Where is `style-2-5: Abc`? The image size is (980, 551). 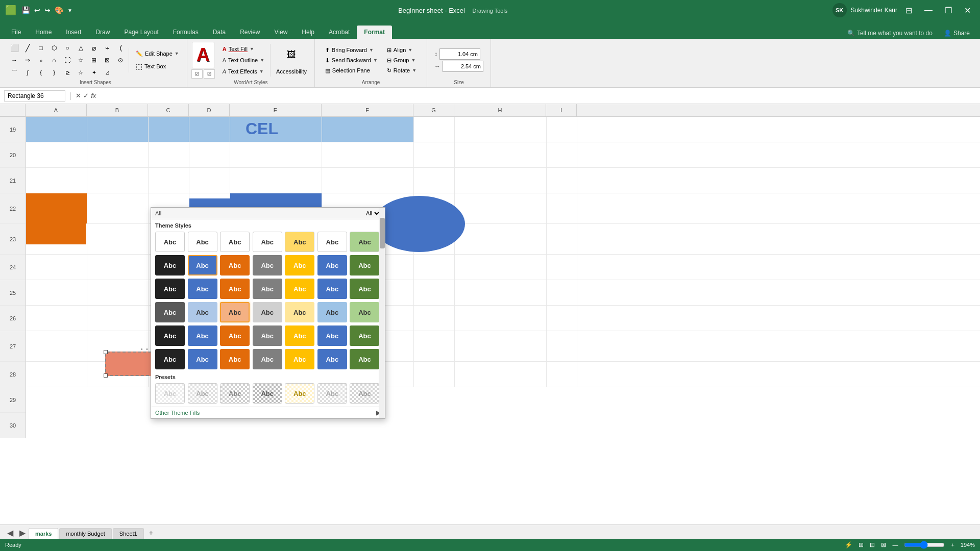
style-2-5: Abc is located at coordinates (300, 265).